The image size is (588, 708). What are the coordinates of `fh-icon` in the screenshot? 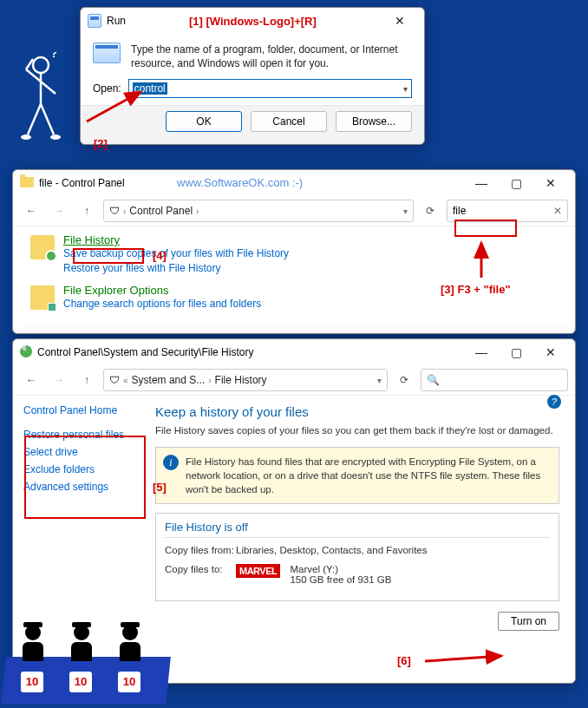 It's located at (26, 352).